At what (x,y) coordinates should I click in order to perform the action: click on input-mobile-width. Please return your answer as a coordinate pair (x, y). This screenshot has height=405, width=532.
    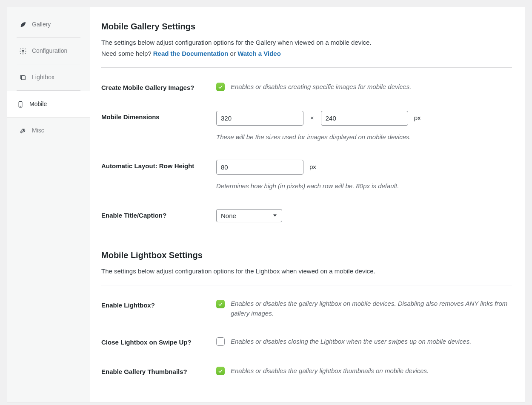
    Looking at the image, I should click on (260, 118).